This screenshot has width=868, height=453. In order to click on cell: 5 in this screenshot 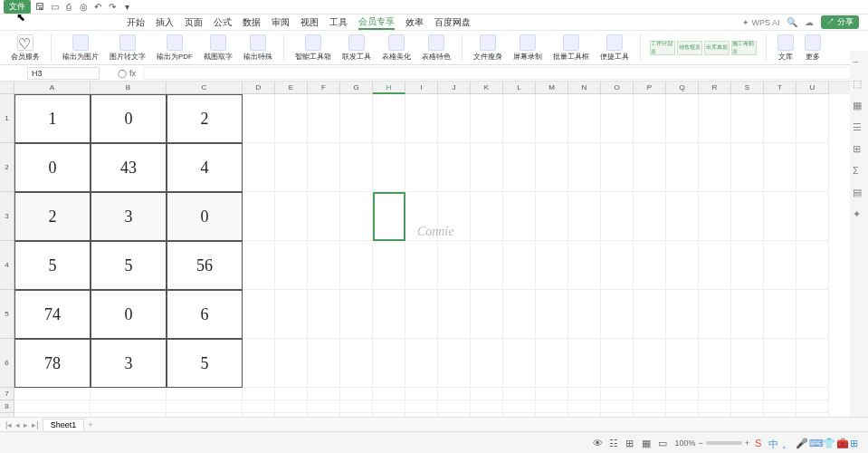, I will do `click(205, 363)`.